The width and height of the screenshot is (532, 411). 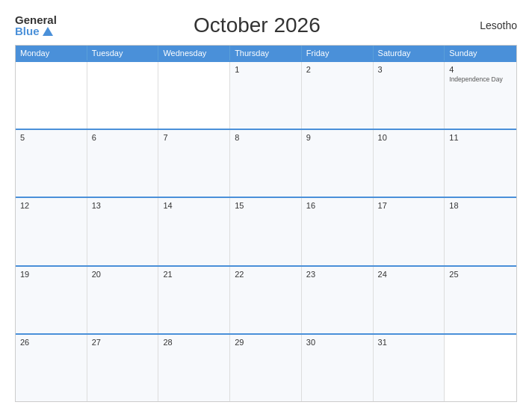 What do you see at coordinates (338, 69) in the screenshot?
I see `day-number: 2` at bounding box center [338, 69].